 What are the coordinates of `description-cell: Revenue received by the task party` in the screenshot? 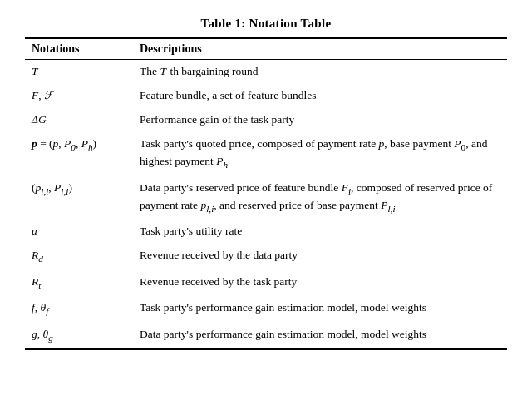 It's located at (320, 283).